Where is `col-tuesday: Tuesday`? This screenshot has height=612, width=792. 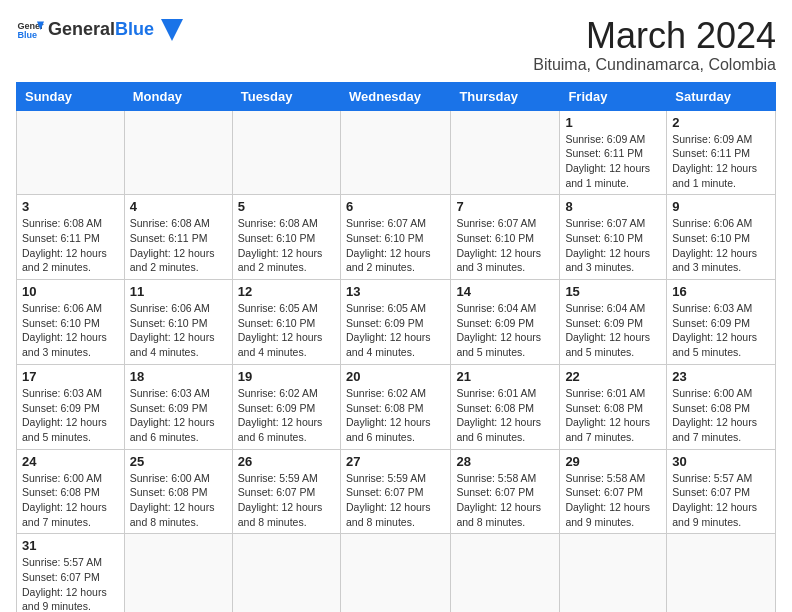
col-tuesday: Tuesday is located at coordinates (286, 96).